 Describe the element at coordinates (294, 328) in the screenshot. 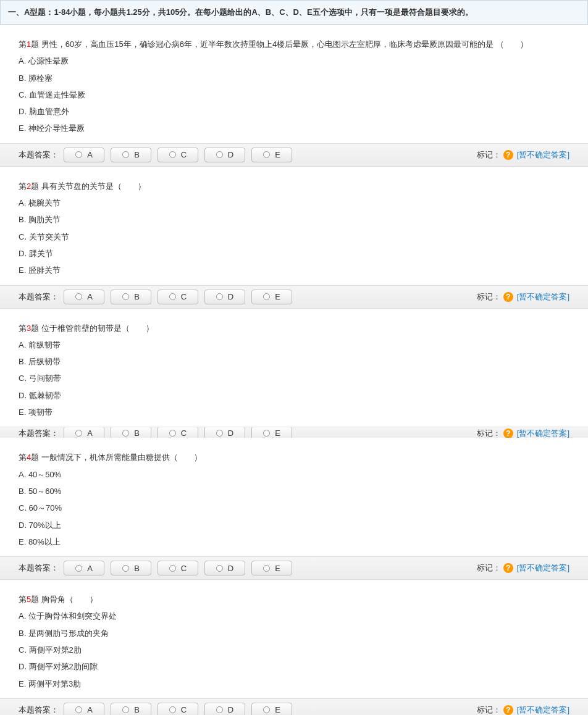

I see `question-title: 第3题 位于椎管前壁的韧带是（ ）` at that location.